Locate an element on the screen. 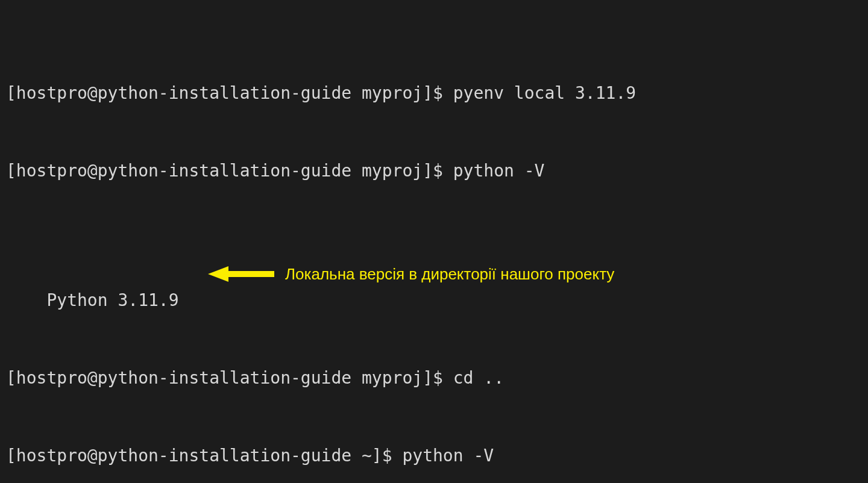 This screenshot has height=483, width=868. terminal-line: [hostpro@python-installation-guide ~]$ p… is located at coordinates (434, 455).